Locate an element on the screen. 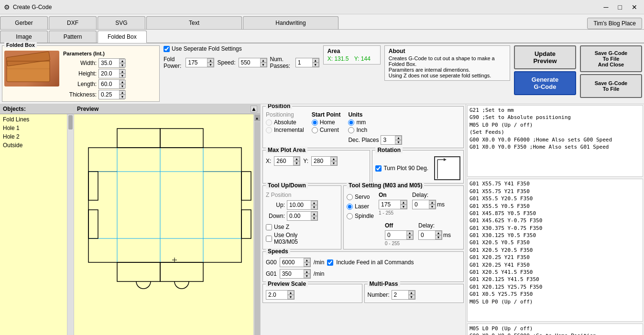  dec-down: ▼ is located at coordinates (398, 142).